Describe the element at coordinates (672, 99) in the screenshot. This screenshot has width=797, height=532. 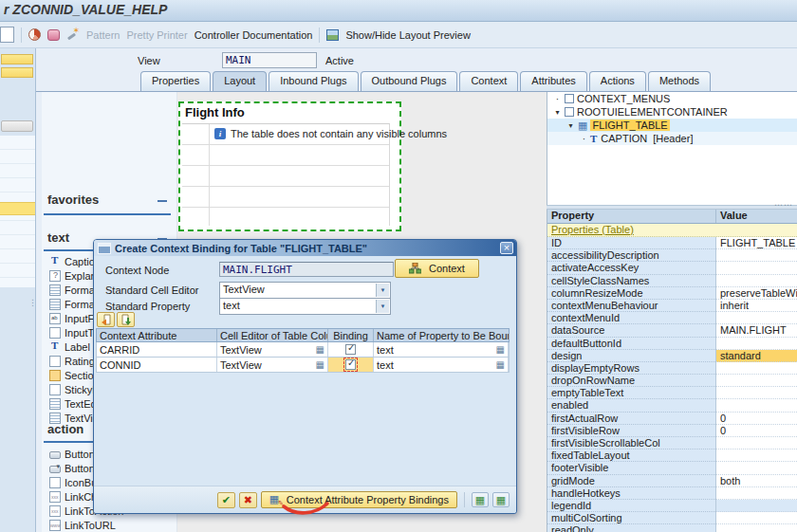
I see `tree-item-context-menus: CONTEXT_MENUS` at that location.